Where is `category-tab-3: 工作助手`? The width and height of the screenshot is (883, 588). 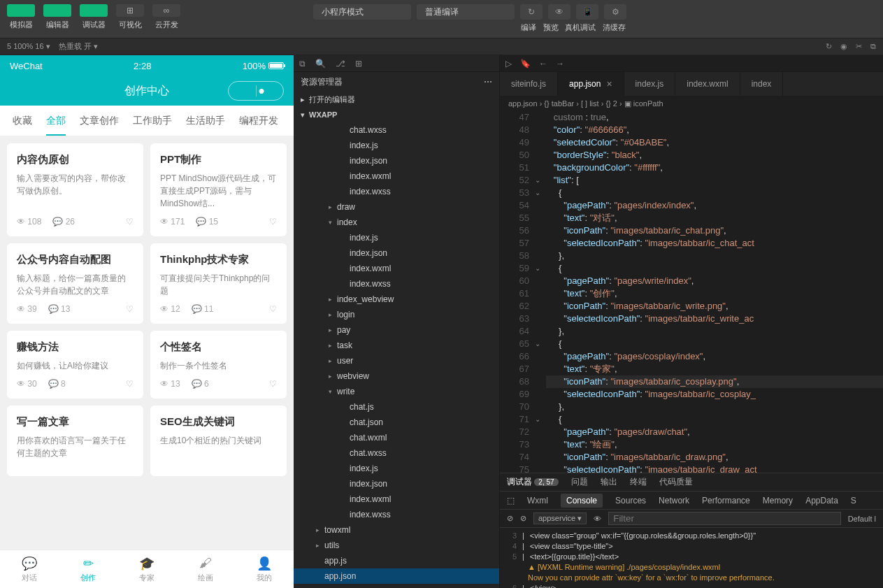 category-tab-3: 工作助手 is located at coordinates (152, 120).